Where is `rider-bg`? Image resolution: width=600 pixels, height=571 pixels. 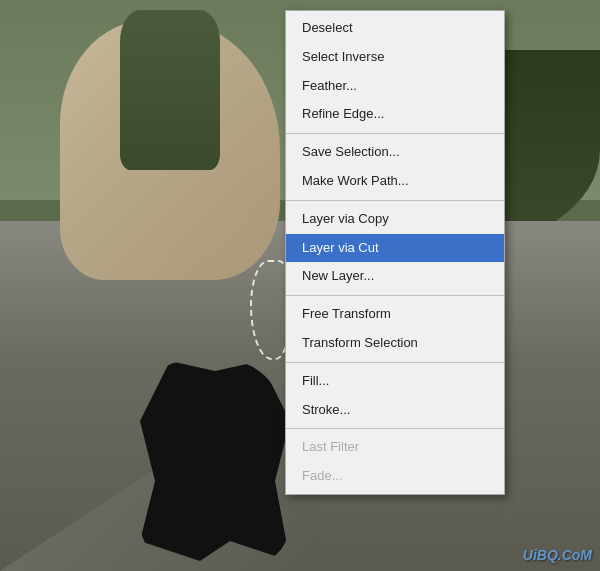
rider-bg is located at coordinates (170, 90).